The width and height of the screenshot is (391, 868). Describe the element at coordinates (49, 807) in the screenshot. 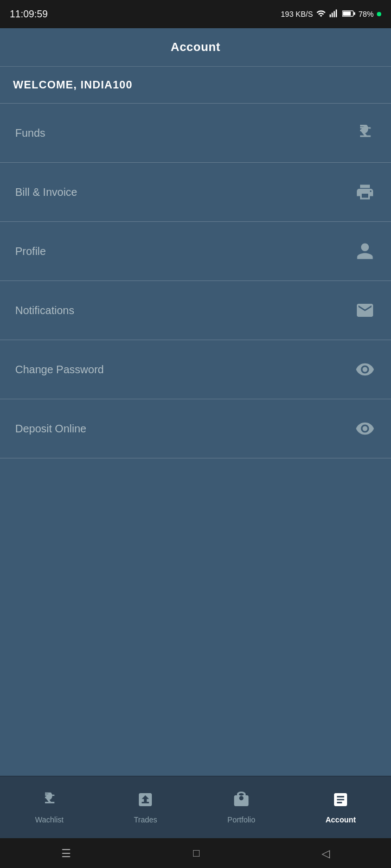

I see `nav-item-watchlist: Wachlist` at that location.